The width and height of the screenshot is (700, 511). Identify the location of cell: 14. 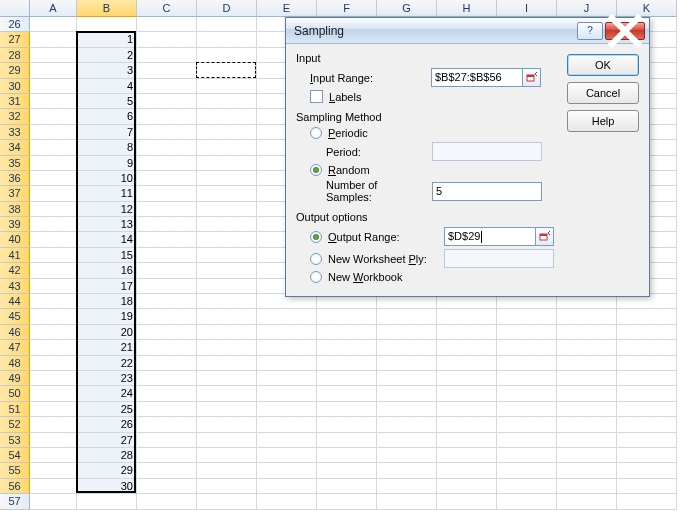
(107, 240).